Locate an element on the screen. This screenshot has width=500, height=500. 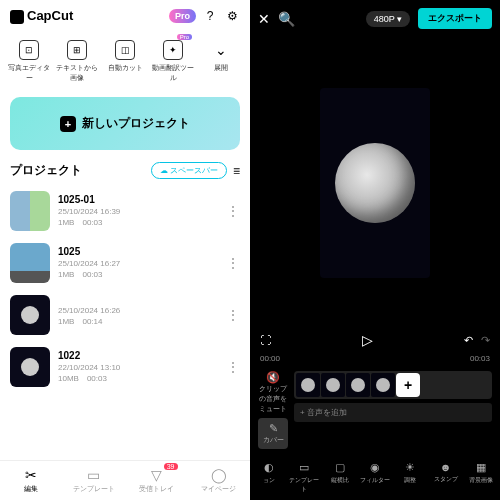
close-icon: ✕ is located at coordinates (264, 19).